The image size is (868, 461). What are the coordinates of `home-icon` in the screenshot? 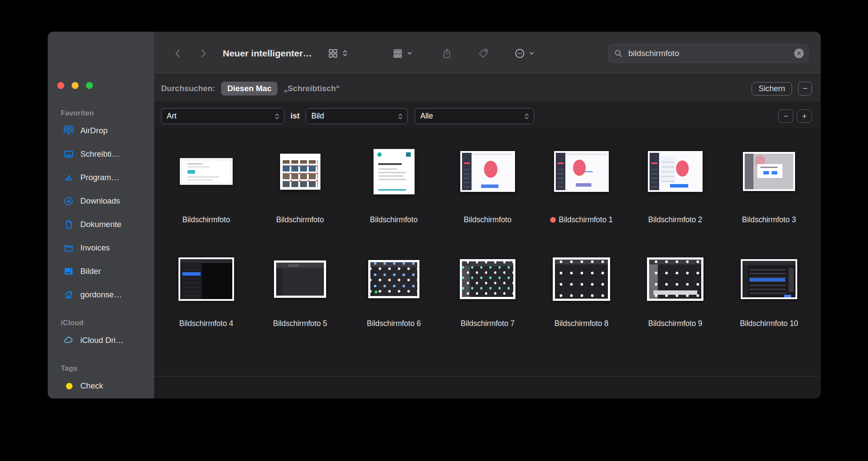 It's located at (69, 295).